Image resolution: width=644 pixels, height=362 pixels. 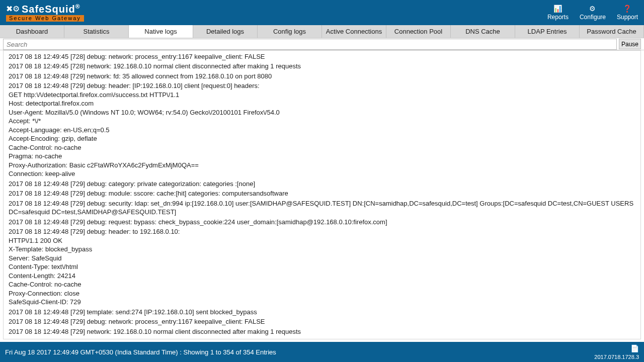 I want to click on logo-reg: ®, so click(x=78, y=7).